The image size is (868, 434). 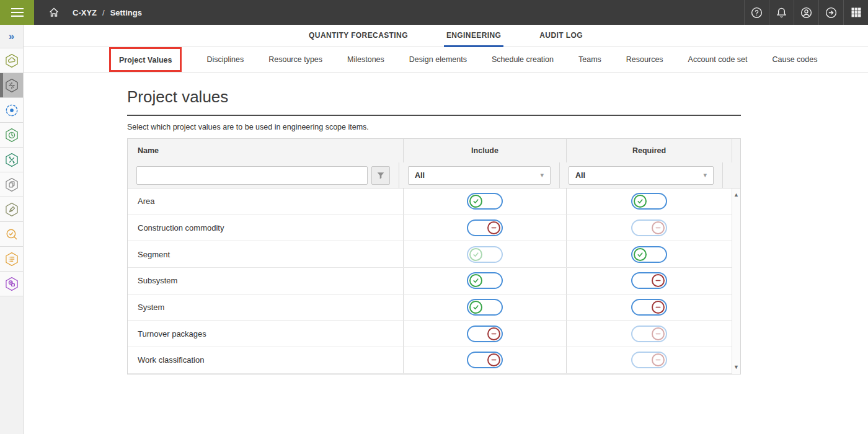 What do you see at coordinates (806, 12) in the screenshot?
I see `account-icon` at bounding box center [806, 12].